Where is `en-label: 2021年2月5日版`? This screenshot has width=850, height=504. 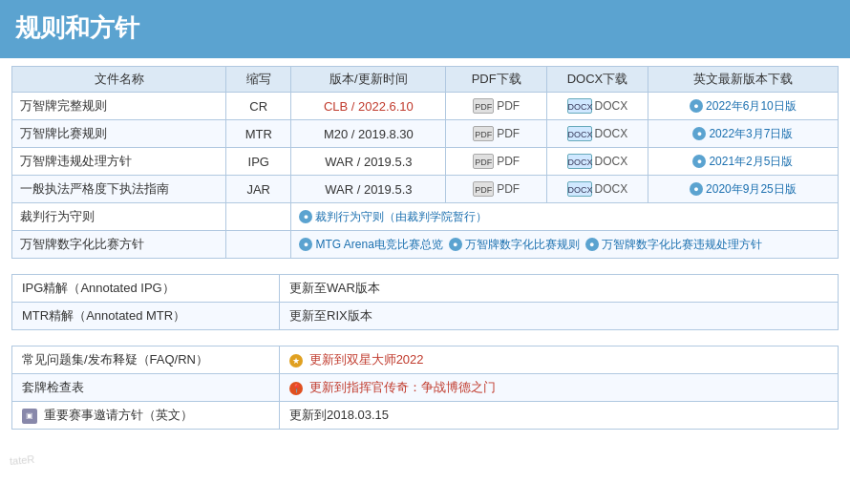
en-label: 2021年2月5日版 is located at coordinates (751, 162).